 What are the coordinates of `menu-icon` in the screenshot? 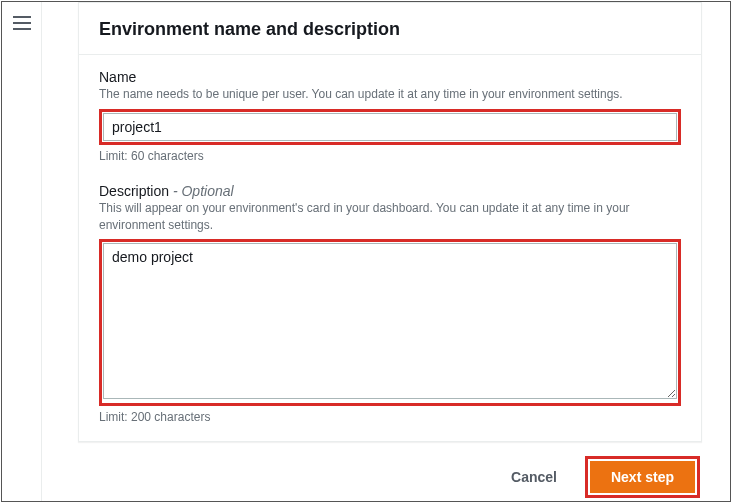 It's located at (22, 23).